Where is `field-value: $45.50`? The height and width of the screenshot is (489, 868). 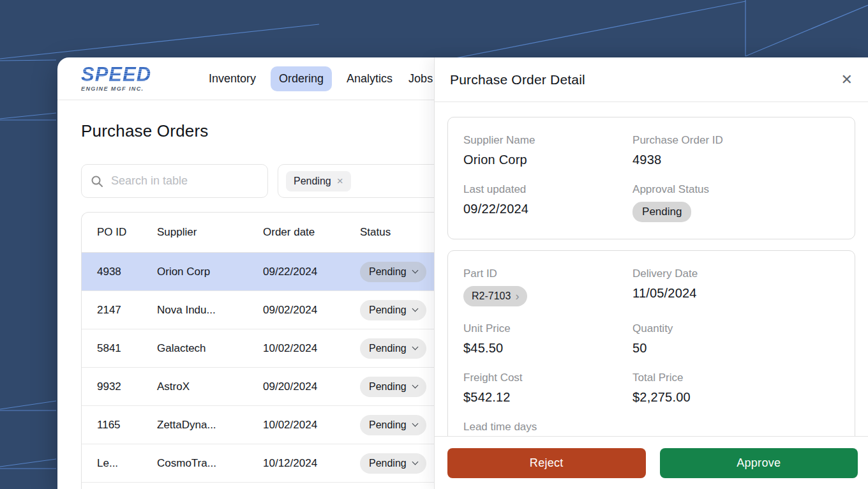 field-value: $45.50 is located at coordinates (548, 349).